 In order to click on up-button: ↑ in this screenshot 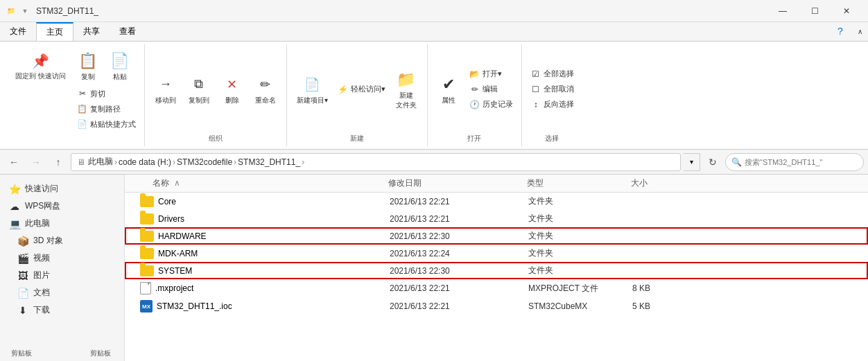, I will do `click(58, 162)`.